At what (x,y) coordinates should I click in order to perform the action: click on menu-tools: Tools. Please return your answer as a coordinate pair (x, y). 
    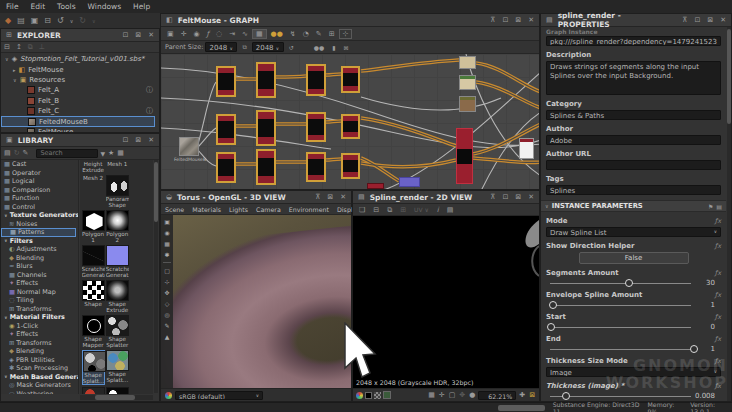
    Looking at the image, I should click on (66, 6).